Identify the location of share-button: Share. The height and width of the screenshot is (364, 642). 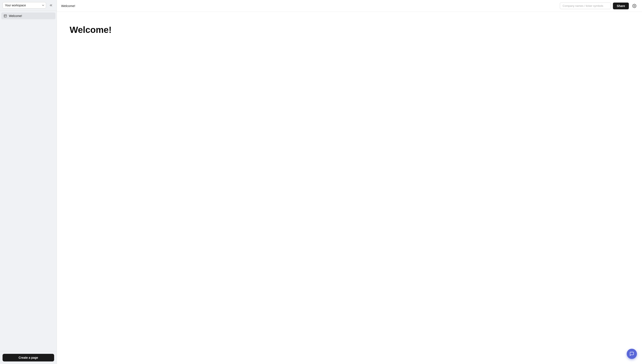
(621, 6).